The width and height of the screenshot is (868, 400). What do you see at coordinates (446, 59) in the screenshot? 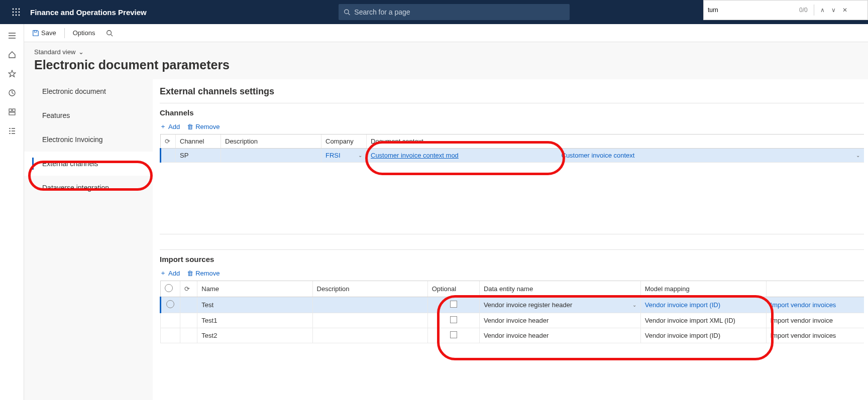
I see `page-header: Standard view ⌄ Electronic document para…` at bounding box center [446, 59].